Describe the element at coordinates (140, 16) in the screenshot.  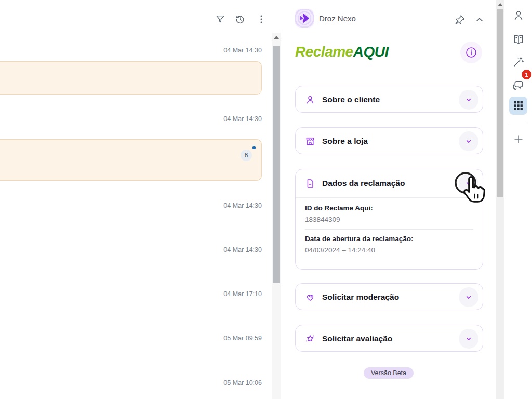
I see `chat-toolbar` at that location.